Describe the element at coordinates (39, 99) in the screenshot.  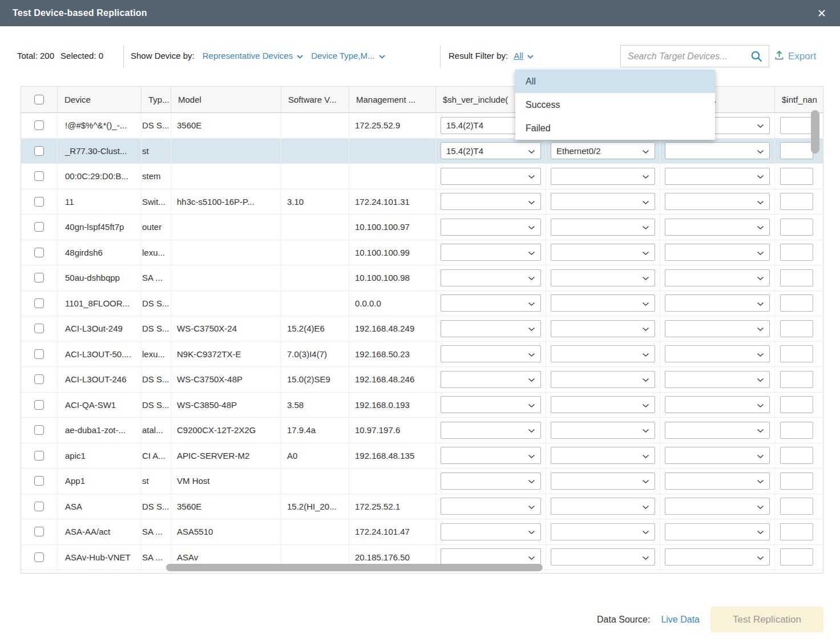
I see `select-all-checkbox` at that location.